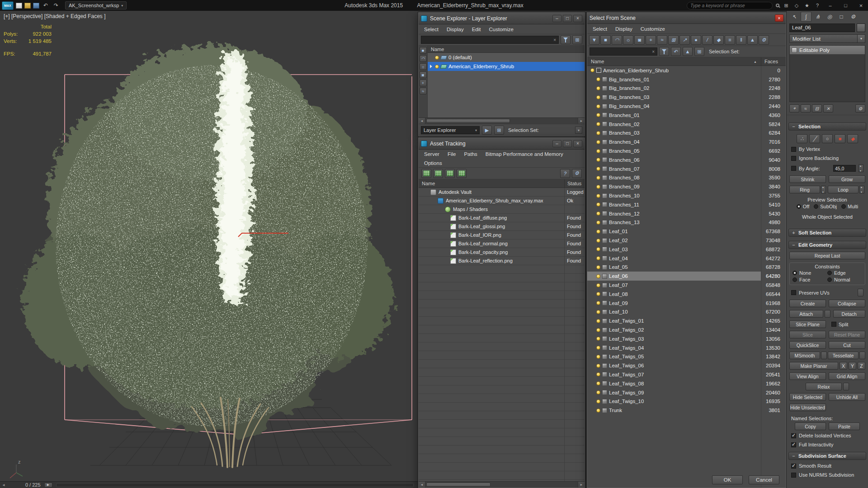  I want to click on edge-icon: ╱, so click(815, 139).